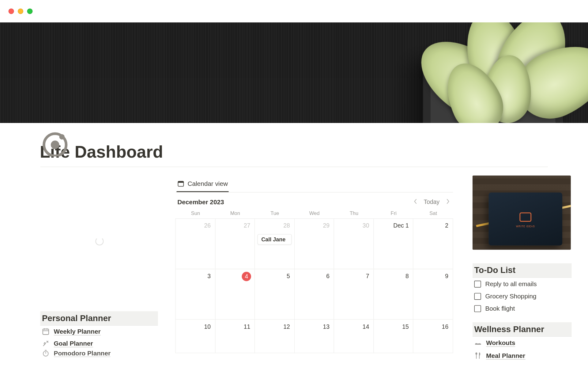 The width and height of the screenshot is (588, 368). I want to click on weekday-label: Sat, so click(433, 213).